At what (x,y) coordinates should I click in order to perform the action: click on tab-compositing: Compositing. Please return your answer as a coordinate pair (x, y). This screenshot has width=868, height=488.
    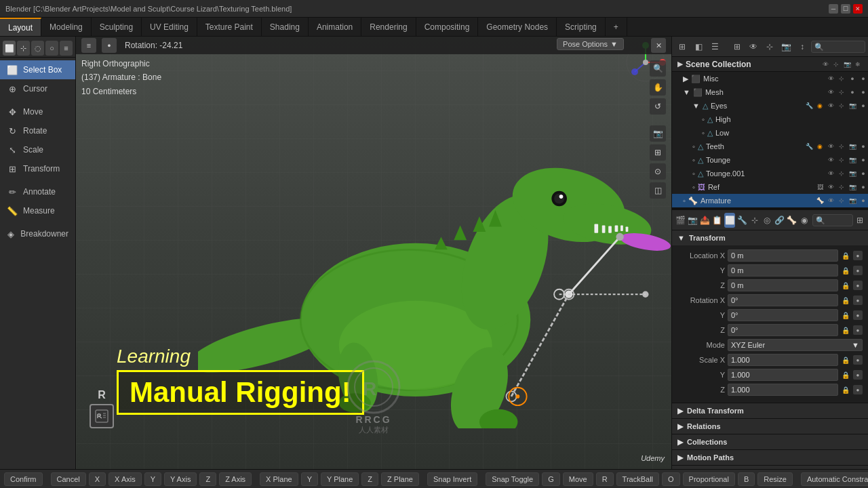
    Looking at the image, I should click on (448, 27).